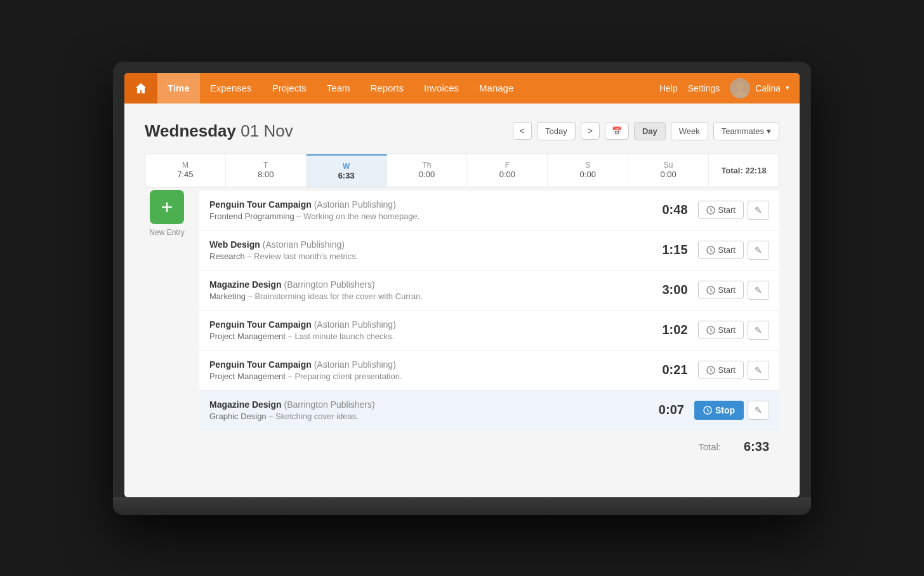 The image size is (924, 576). I want to click on entry-description: Graphic Design – Sketching cover ideas., so click(428, 417).